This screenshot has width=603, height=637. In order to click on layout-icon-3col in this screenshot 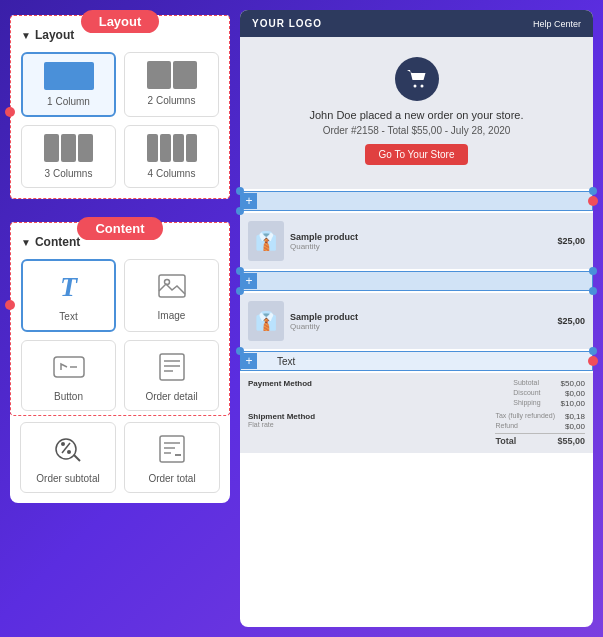, I will do `click(69, 148)`.